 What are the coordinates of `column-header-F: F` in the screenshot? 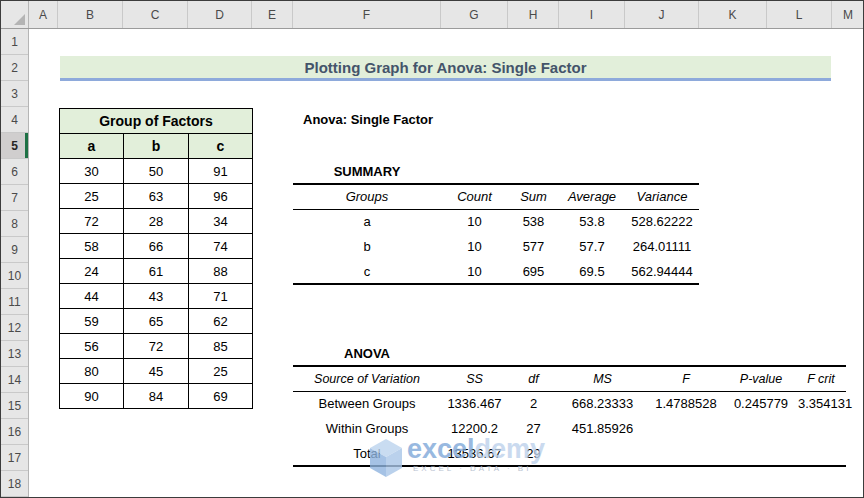 It's located at (367, 14).